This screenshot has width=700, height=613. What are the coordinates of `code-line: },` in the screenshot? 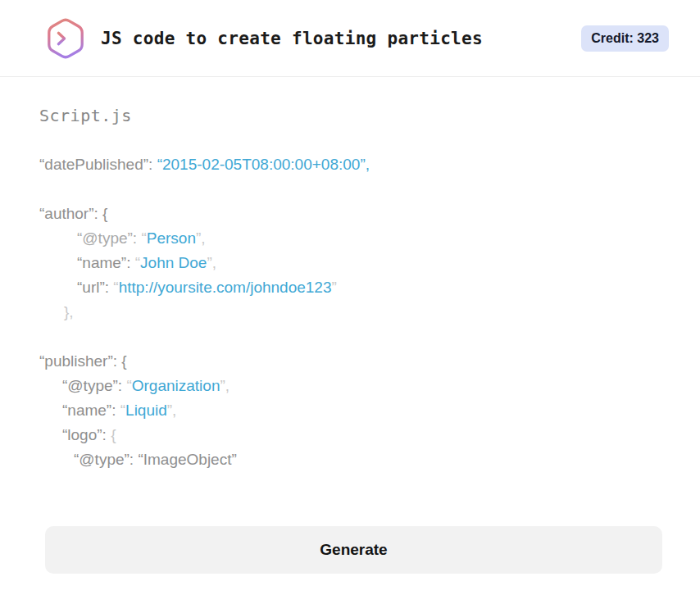 It's located at (350, 312).